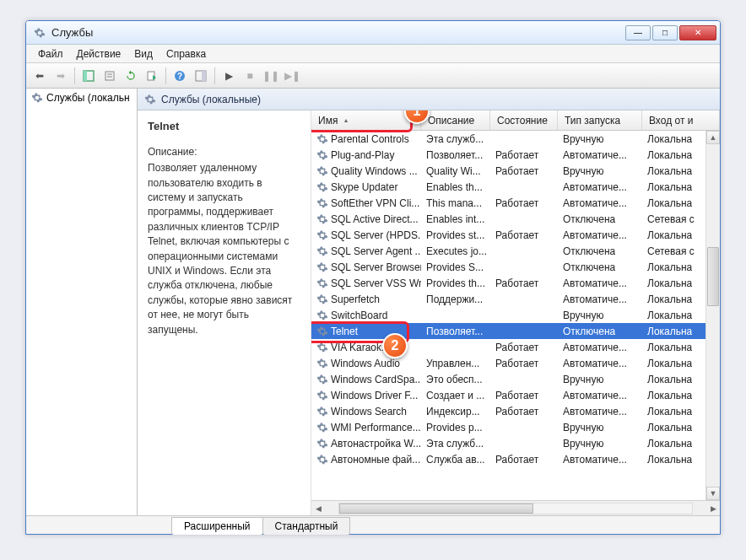 This screenshot has height=560, width=746. I want to click on cell-name: Parental Controls, so click(366, 139).